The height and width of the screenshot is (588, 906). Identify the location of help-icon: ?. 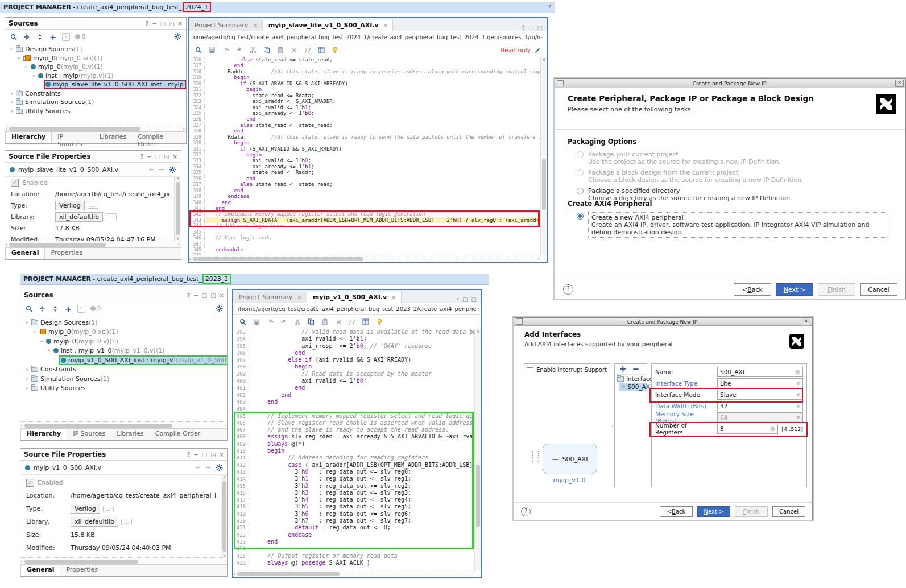
(189, 296).